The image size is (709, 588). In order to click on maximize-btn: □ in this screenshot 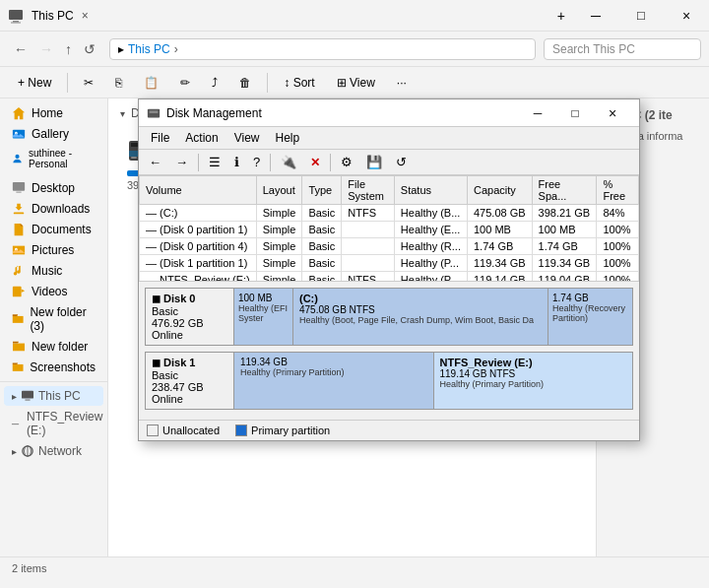, I will do `click(641, 16)`.